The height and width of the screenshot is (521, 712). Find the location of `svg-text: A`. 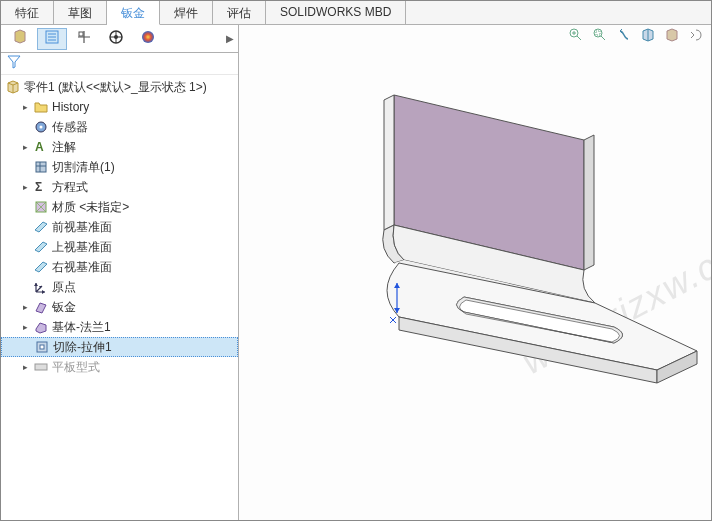

svg-text: A is located at coordinates (40, 147).